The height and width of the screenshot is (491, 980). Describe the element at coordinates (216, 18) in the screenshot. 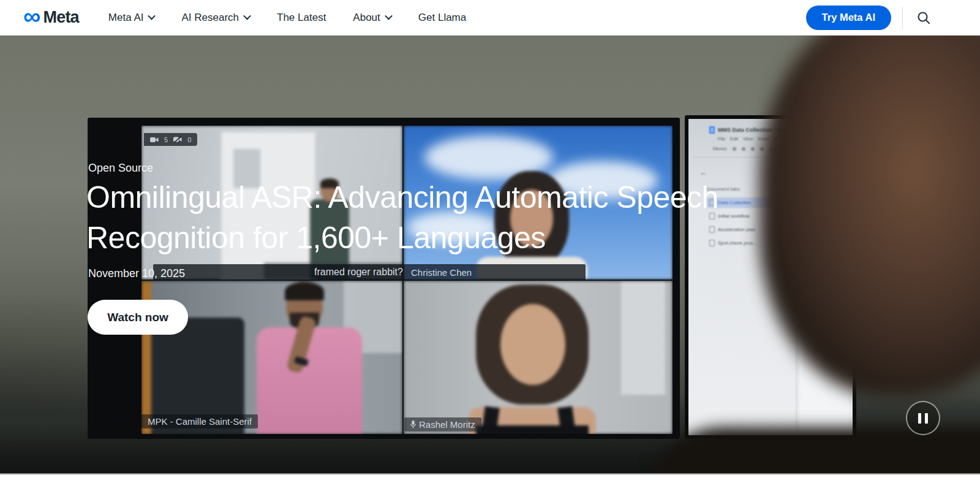

I see `nav-item-ai-research: AI Research` at that location.